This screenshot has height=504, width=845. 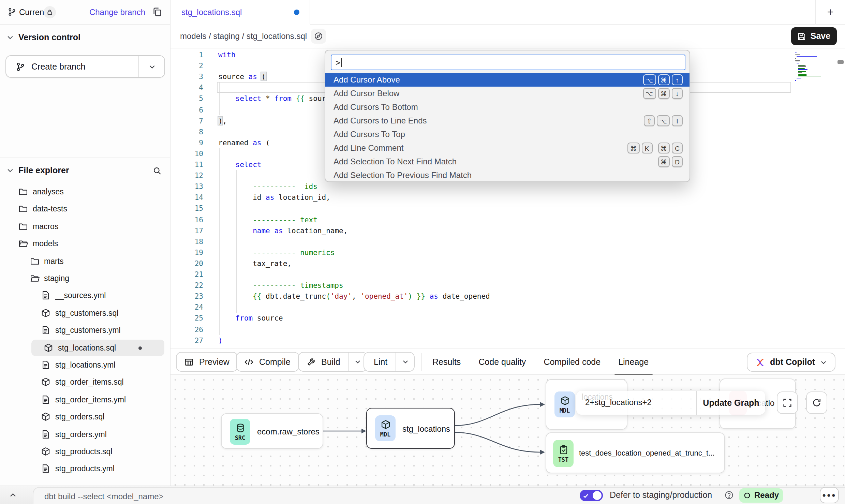 I want to click on node-label: ecom.raw_stores, so click(x=288, y=432).